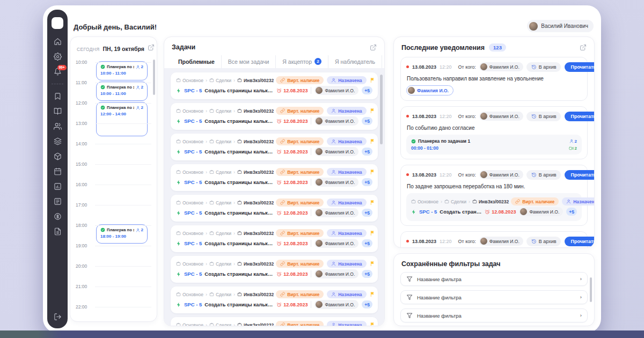  What do you see at coordinates (494, 207) in the screenshot?
I see `notification-task-card: Основное › Сделки › ИнвЗкз/00232 Вирт. н…` at bounding box center [494, 207].